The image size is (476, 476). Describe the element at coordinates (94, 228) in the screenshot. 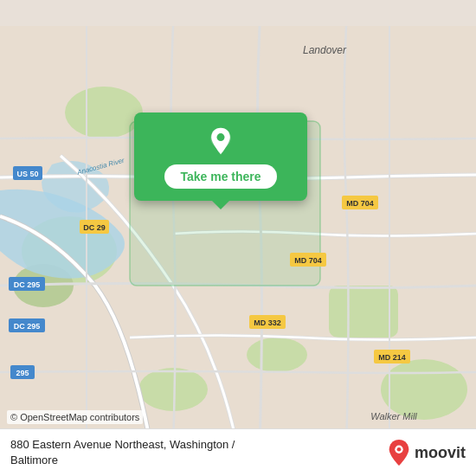

I see `svg-text: DC 29` at that location.